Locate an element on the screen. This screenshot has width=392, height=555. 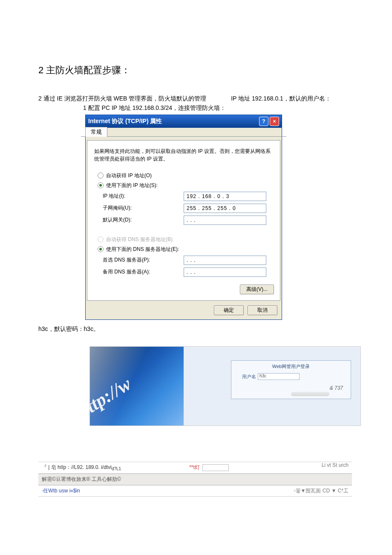
intro-line-1: 2 通过 IE 浏览器打开防火墙 WEB 管理界面，防火墙默认的管理 IP 地址… is located at coordinates (196, 98).